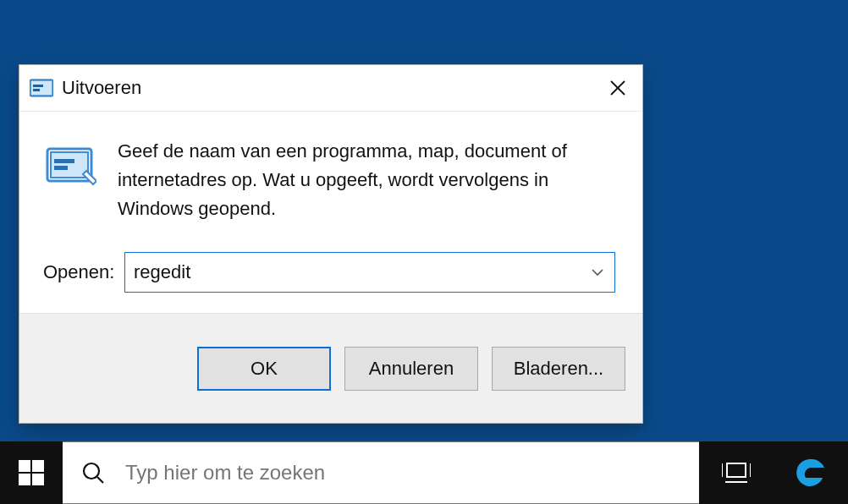 Image resolution: width=848 pixels, height=504 pixels. What do you see at coordinates (264, 369) in the screenshot?
I see `ok-button: OK` at bounding box center [264, 369].